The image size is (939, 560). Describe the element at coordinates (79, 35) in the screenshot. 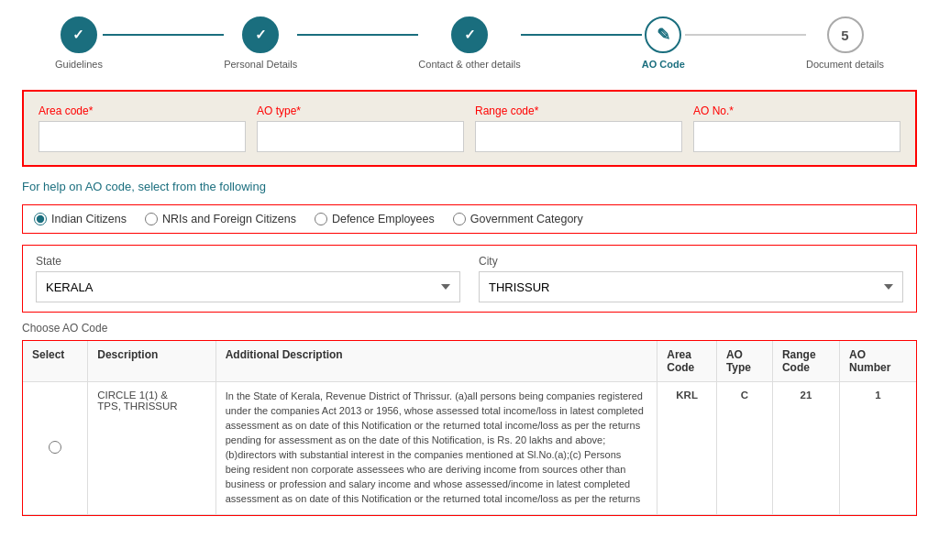

I see `step-circle-guidelines: ✓` at that location.